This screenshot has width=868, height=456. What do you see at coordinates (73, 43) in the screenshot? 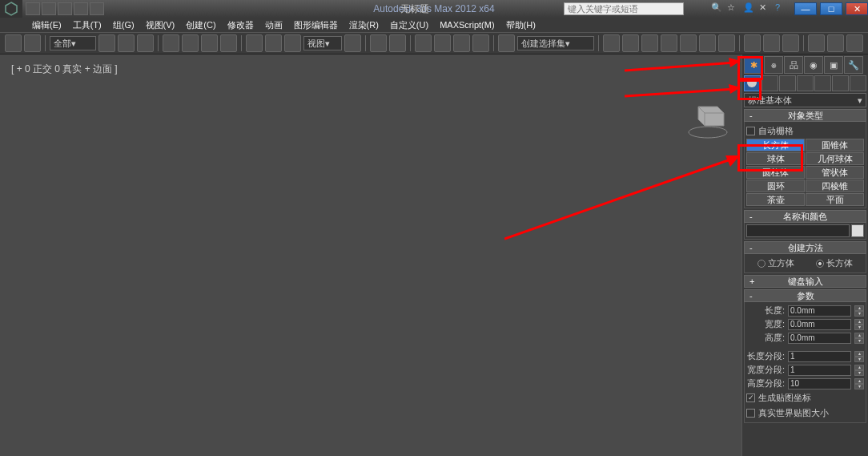
I see `selection-filter-dropdown: 全部 ▾` at bounding box center [73, 43].